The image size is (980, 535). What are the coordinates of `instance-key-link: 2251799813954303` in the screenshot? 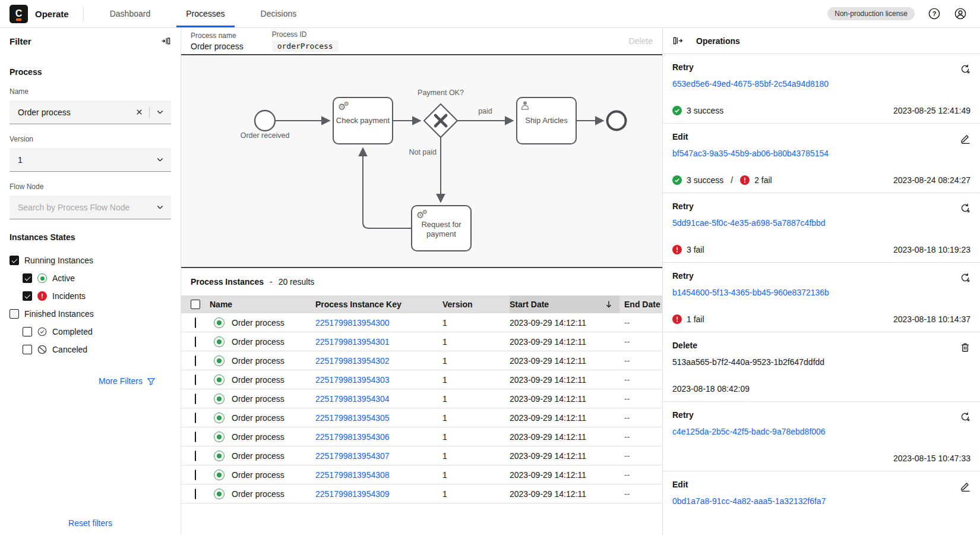 It's located at (353, 380).